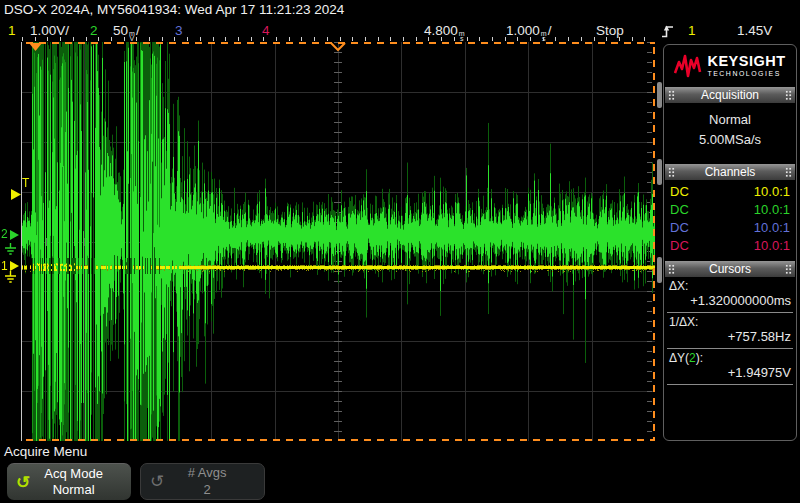 Image resolution: width=800 pixels, height=503 pixels. I want to click on ch3-number: 3, so click(179, 30).